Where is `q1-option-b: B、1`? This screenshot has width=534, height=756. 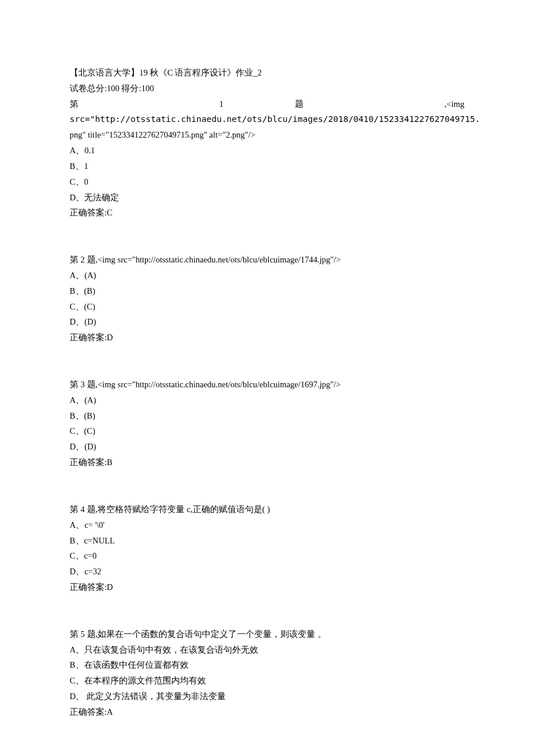 q1-option-b: B、1 is located at coordinates (267, 166).